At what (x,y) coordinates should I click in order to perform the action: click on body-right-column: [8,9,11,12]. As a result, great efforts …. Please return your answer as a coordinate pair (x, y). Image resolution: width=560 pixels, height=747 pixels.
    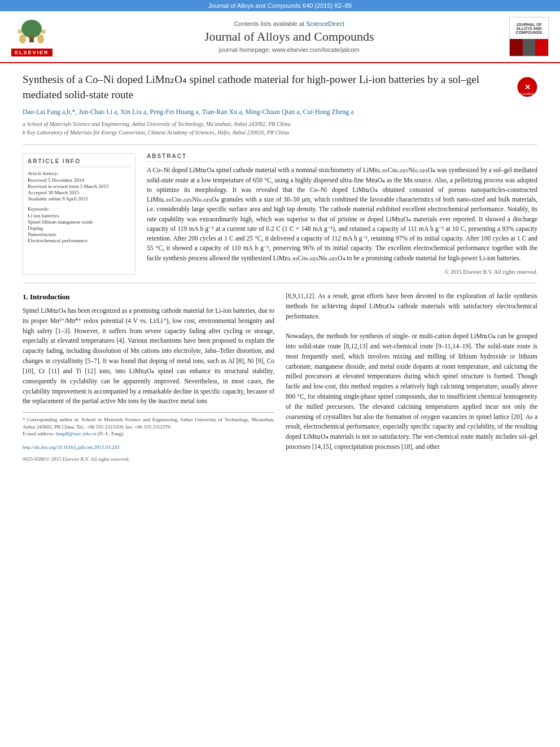
    Looking at the image, I should click on (412, 377).